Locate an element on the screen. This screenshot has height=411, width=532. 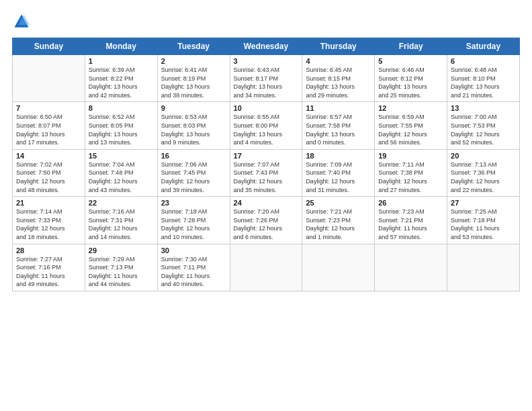
day-number: 19 is located at coordinates (411, 156).